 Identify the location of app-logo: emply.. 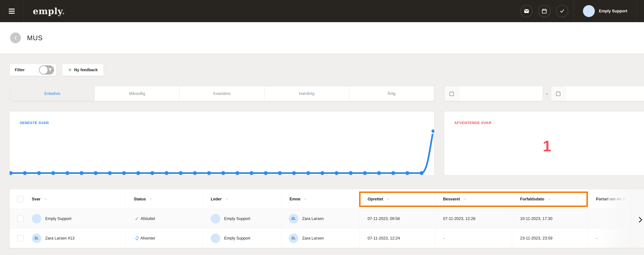
(49, 11).